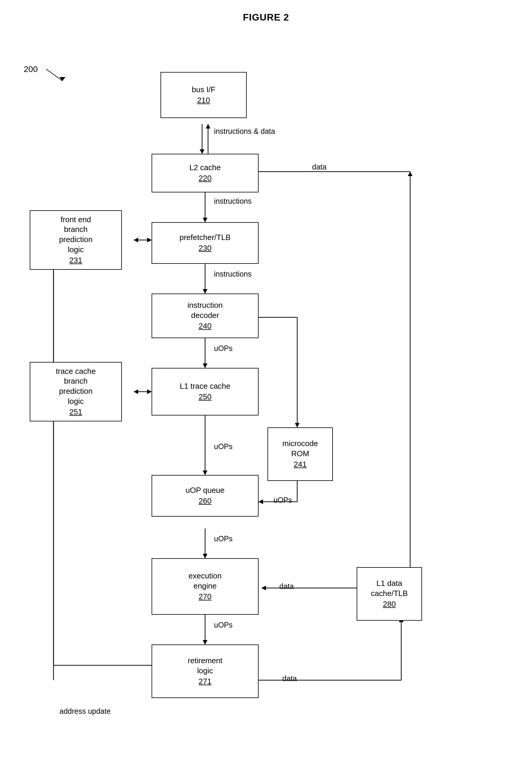  What do you see at coordinates (205, 173) in the screenshot?
I see `l2-cache-box: L2 cache 220` at bounding box center [205, 173].